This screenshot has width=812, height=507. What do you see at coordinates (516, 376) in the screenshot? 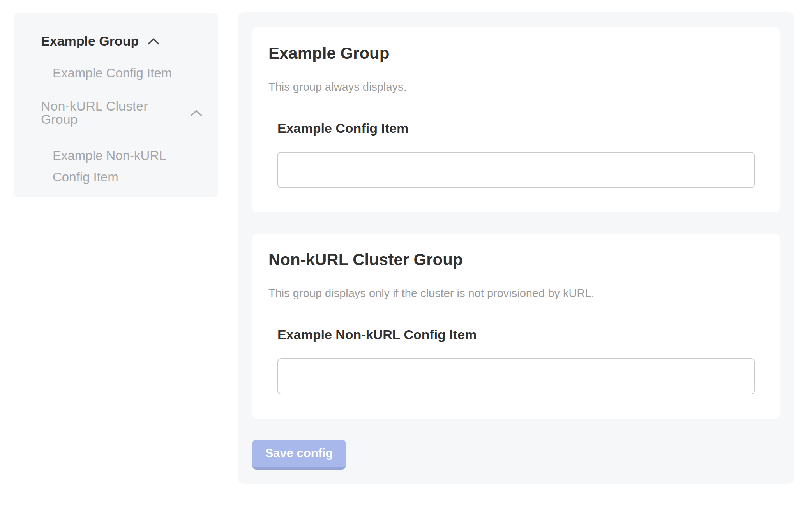
I see `example-non-kurl-config-item-input` at bounding box center [516, 376].